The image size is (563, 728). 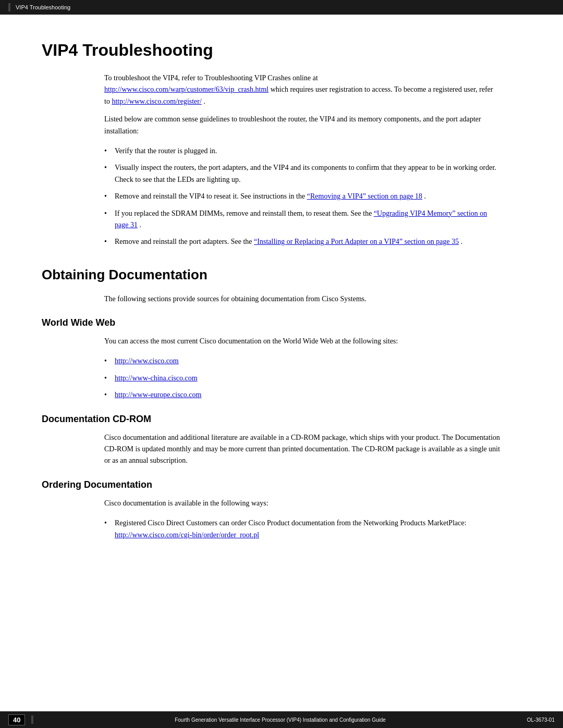 What do you see at coordinates (243, 214) in the screenshot?
I see `vip4-bullet-4-before: If you replaced the SDRAM DIMMs, remove …` at bounding box center [243, 214].